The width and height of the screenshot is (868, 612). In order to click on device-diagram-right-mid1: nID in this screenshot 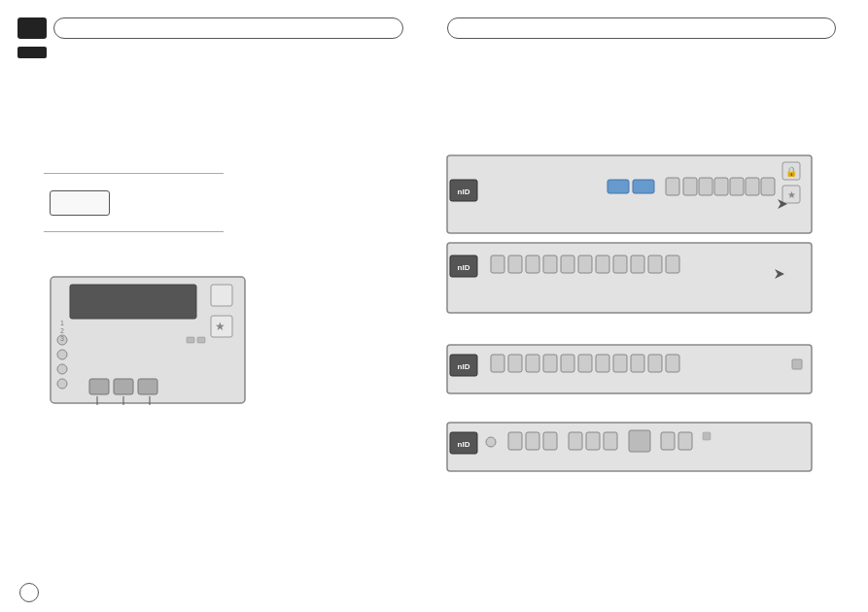, I will do `click(632, 369)`.